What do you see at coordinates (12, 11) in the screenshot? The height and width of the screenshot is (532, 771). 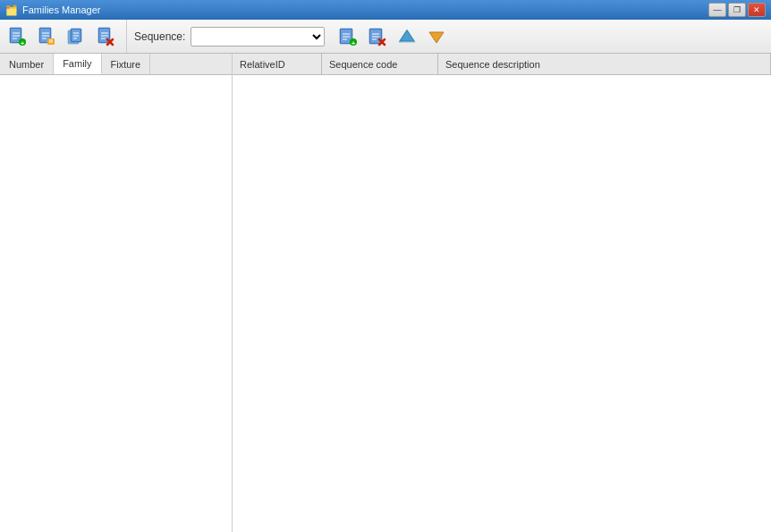 I see `window-icon: 🗂️` at bounding box center [12, 11].